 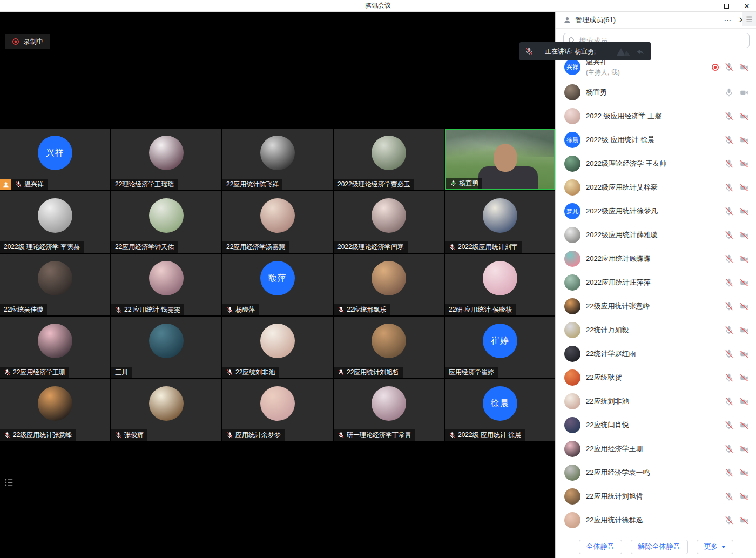 I want to click on video-tile: 兴祥温兴祥, so click(x=55, y=159).